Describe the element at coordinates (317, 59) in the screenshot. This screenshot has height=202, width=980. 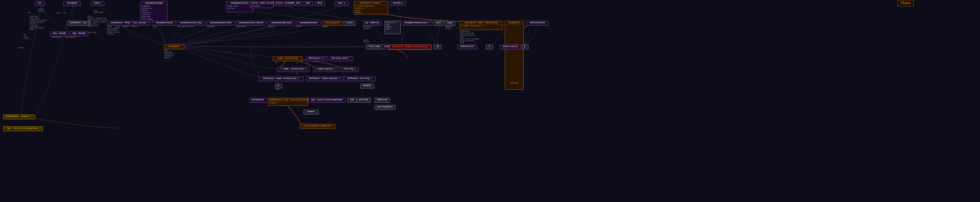
I see `node-refcount-c: RefCount< C >` at that location.